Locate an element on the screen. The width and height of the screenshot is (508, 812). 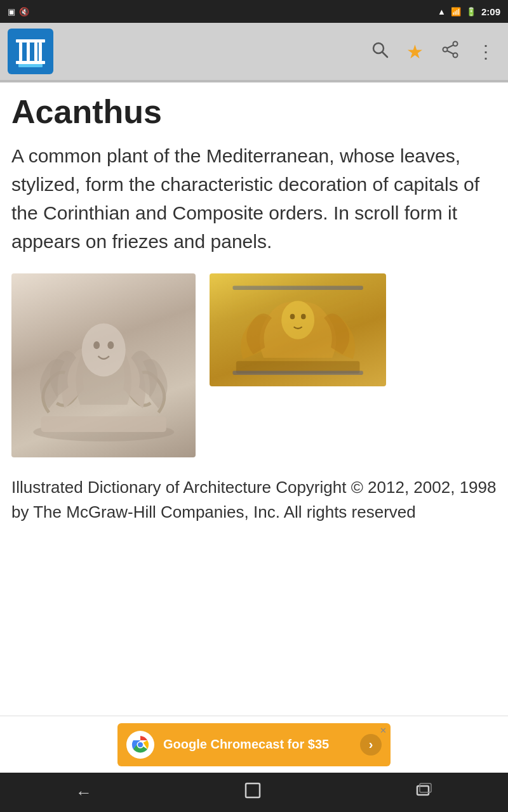
wifi-icon: 📶 is located at coordinates (456, 11).